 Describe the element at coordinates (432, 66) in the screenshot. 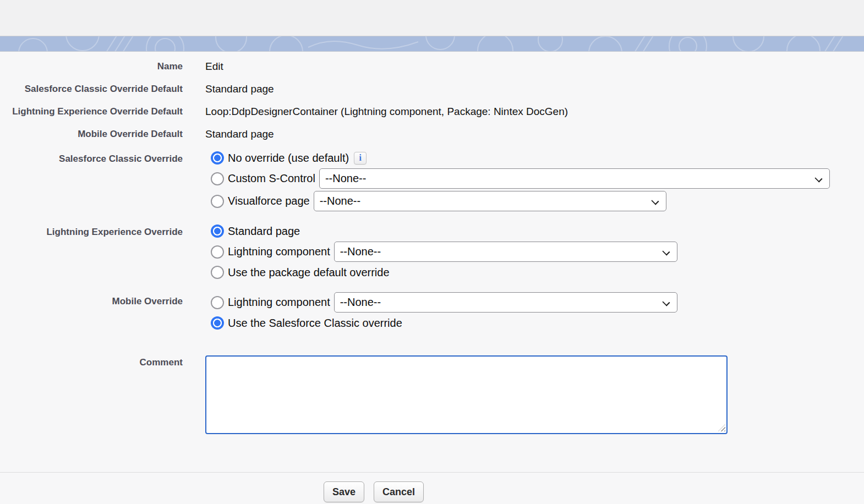

I see `name-row: Name Edit` at that location.